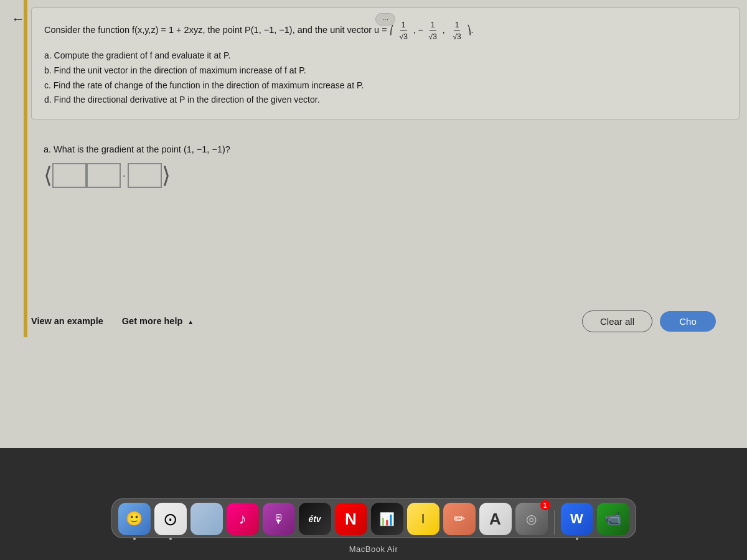  What do you see at coordinates (423, 519) in the screenshot?
I see `notes-icon-symbol: I` at bounding box center [423, 519].